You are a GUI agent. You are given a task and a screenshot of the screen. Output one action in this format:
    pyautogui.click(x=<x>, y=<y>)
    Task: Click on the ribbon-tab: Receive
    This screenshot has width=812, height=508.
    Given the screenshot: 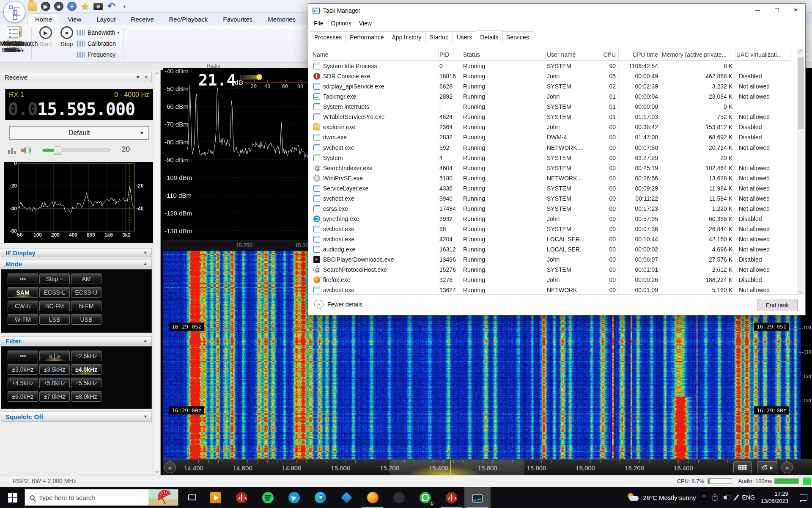 What is the action you would take?
    pyautogui.click(x=142, y=19)
    